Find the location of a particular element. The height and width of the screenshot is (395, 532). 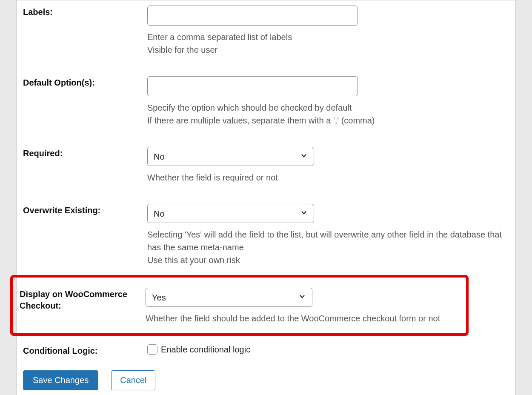

label-labels: Labels: is located at coordinates (85, 31).